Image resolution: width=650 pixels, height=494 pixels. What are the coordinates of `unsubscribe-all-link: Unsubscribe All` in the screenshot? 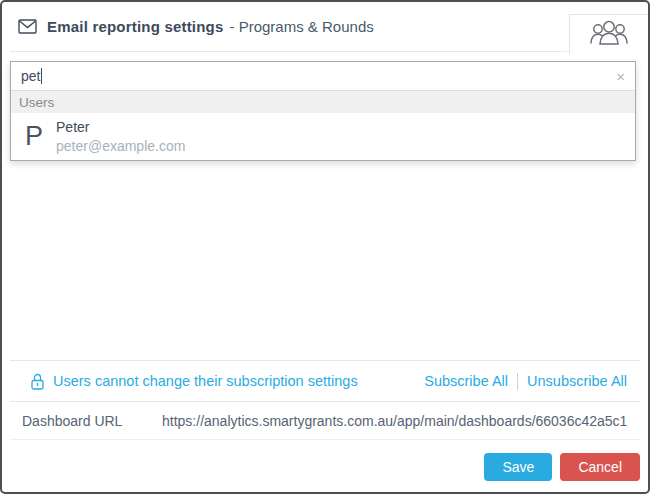 It's located at (577, 381).